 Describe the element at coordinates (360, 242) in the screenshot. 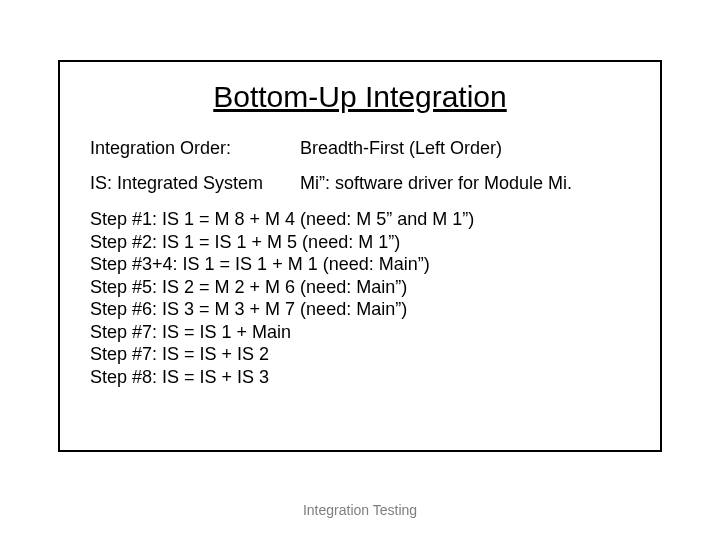

I see `step-item: Step #2: IS 1 = IS 1 + M 5 (need: M 1”)` at that location.